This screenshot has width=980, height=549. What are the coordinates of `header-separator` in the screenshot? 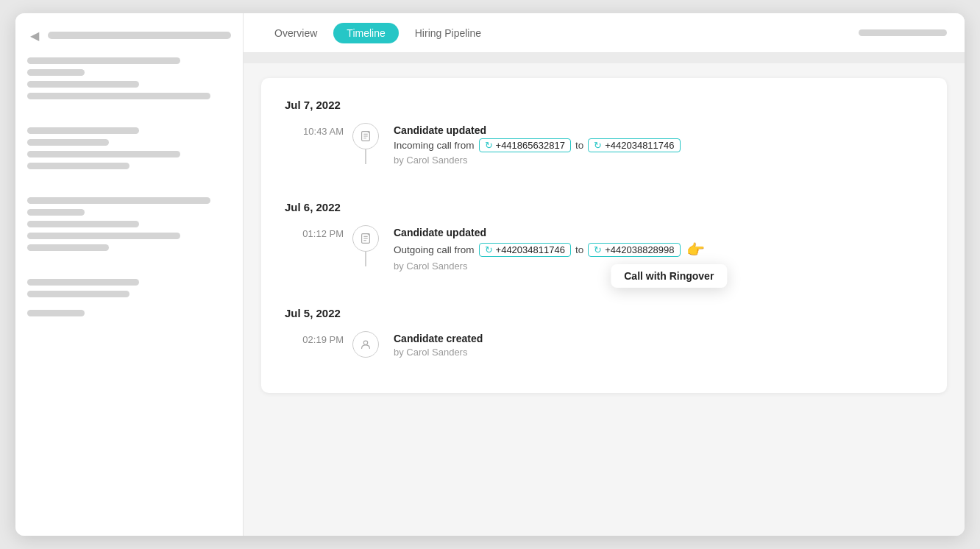 It's located at (604, 58).